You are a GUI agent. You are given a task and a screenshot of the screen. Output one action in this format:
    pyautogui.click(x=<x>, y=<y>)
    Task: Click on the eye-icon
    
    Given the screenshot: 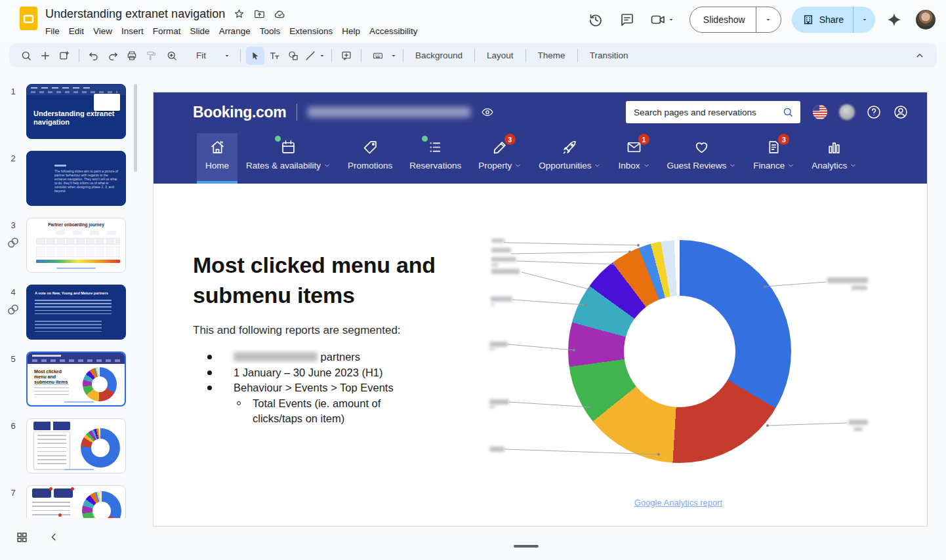 What is the action you would take?
    pyautogui.click(x=487, y=112)
    